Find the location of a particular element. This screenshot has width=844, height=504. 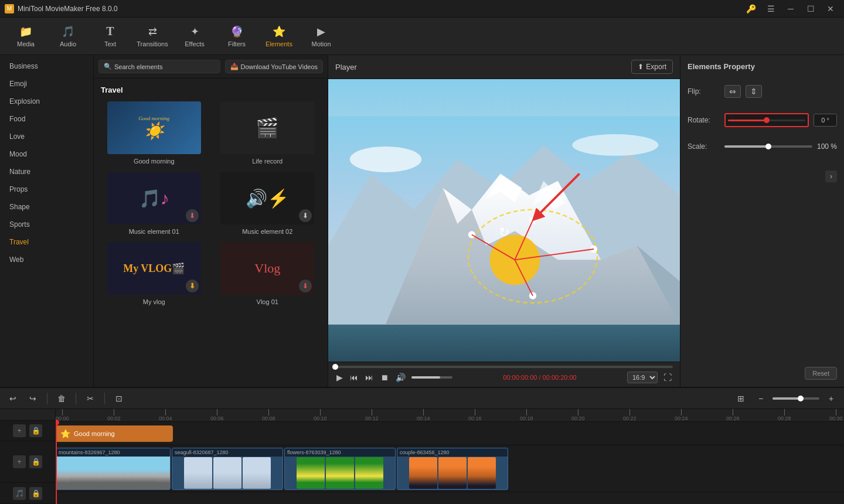

toolbar-filters: 🔮 Filters is located at coordinates (237, 36).